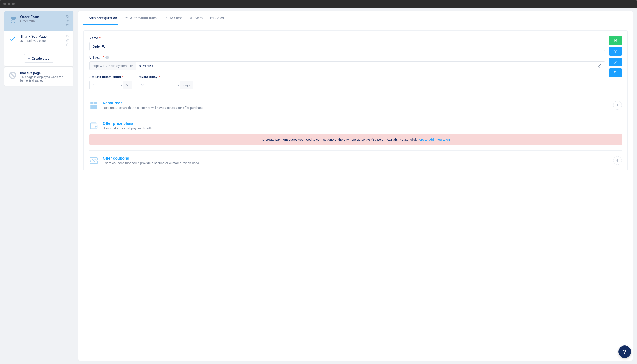 The height and width of the screenshot is (364, 637). I want to click on days-unit: days, so click(187, 85).